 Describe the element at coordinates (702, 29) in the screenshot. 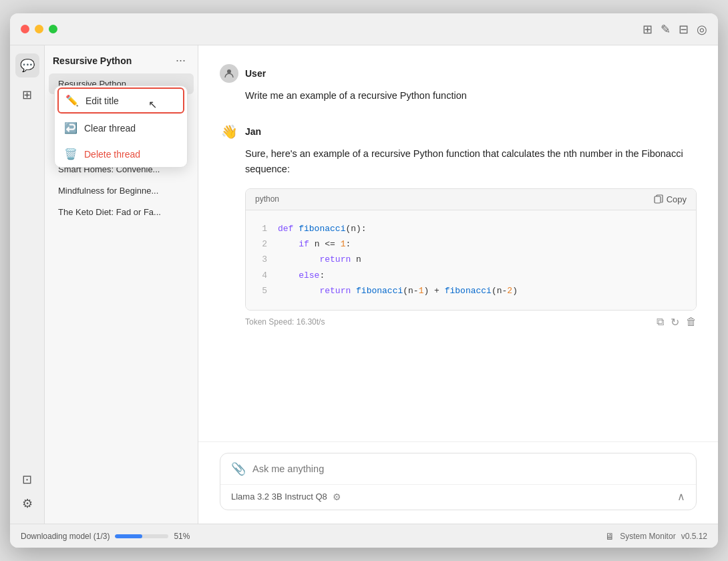

I see `help-icon: ◎` at that location.